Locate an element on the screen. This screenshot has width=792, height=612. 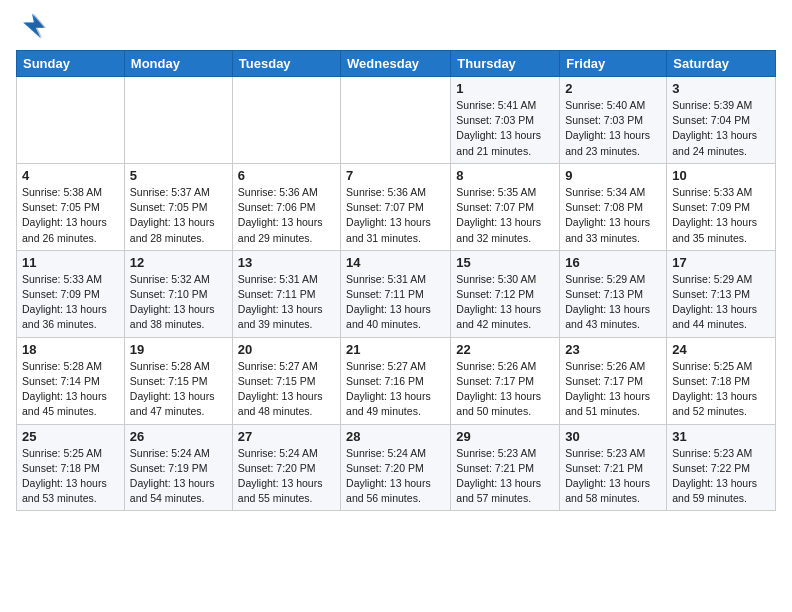
cell-content-line: Sunset: 7:08 PM is located at coordinates (604, 207).